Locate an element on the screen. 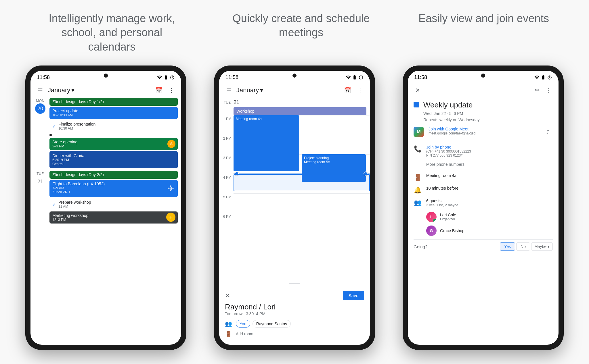 Image resolution: width=589 pixels, height=364 pixels. menu-icon-2: ☰ is located at coordinates (229, 90).